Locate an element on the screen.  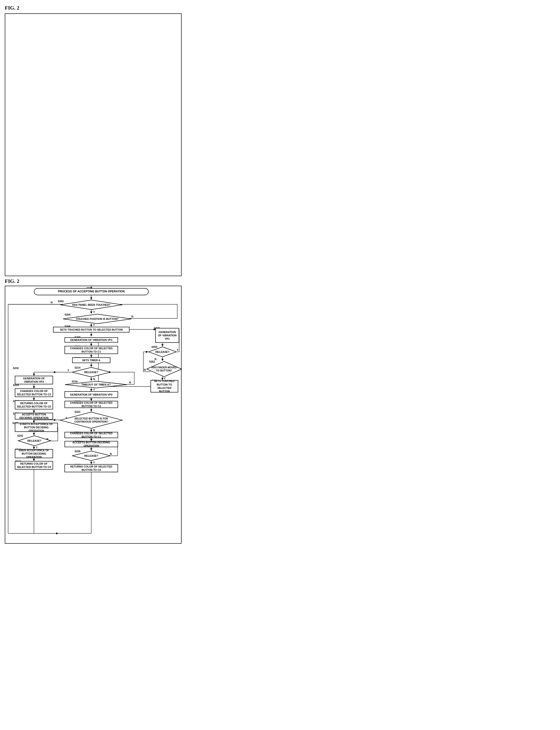
fig-label: FIG. 2 is located at coordinates (93, 8).